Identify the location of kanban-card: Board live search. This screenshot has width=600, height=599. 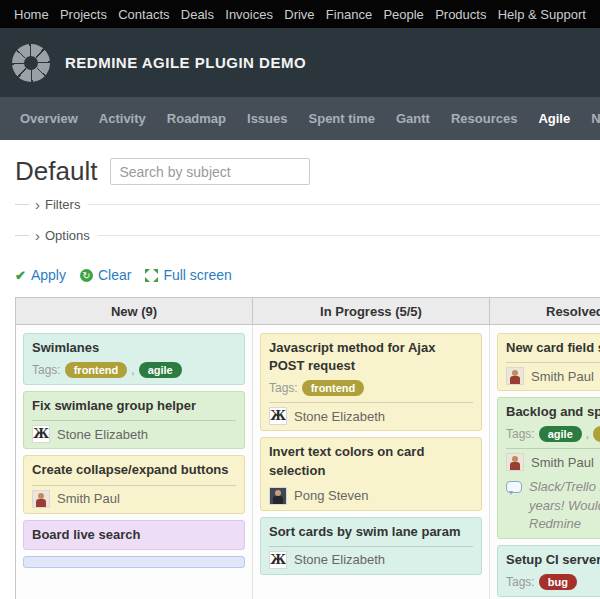
(134, 535).